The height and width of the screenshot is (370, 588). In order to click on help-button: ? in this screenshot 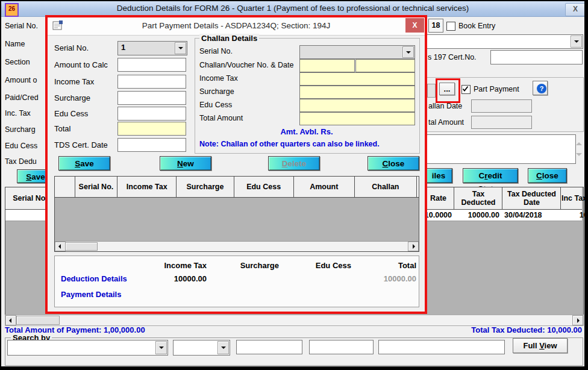, I will do `click(540, 88)`.